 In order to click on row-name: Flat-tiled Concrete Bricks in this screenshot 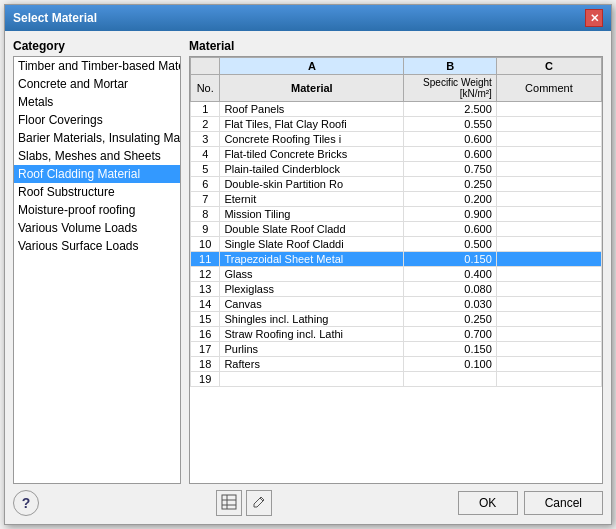, I will do `click(312, 154)`.